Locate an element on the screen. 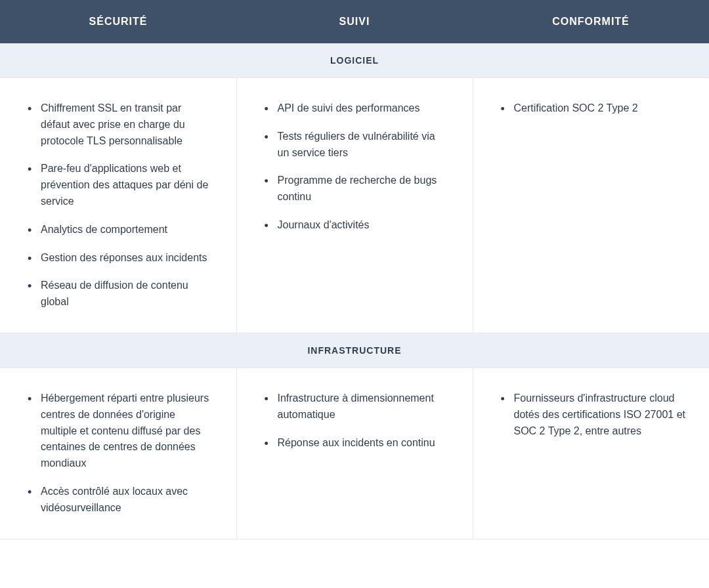 Image resolution: width=709 pixels, height=588 pixels. feature-list-item: API de suivi des performances is located at coordinates (354, 109).